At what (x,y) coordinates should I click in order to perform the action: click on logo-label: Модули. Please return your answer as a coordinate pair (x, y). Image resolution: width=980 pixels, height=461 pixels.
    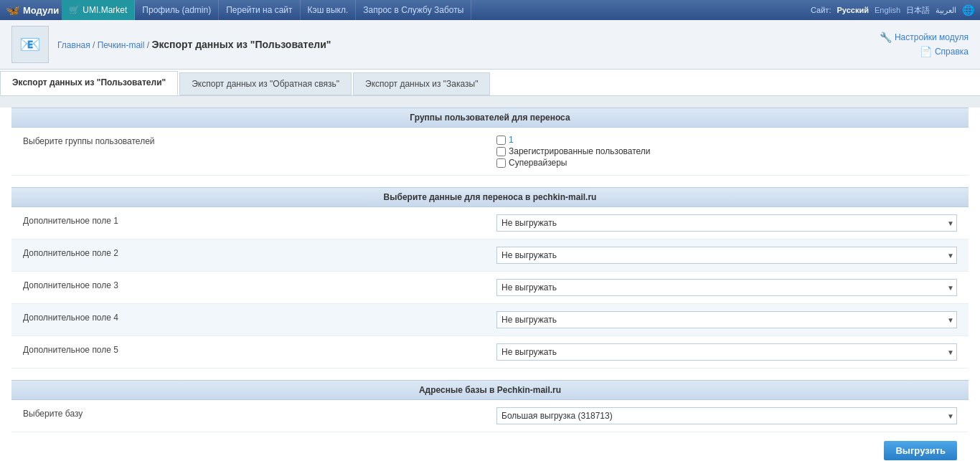
    Looking at the image, I should click on (41, 10).